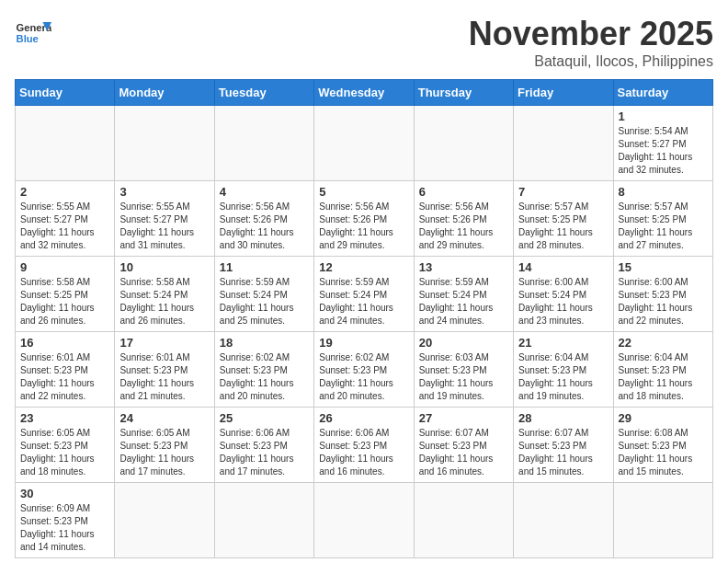 The image size is (728, 563). What do you see at coordinates (264, 370) in the screenshot?
I see `table-row: 18Sunrise: 6:02 AM Sunset: 5:23 PM Dayli…` at bounding box center [264, 370].